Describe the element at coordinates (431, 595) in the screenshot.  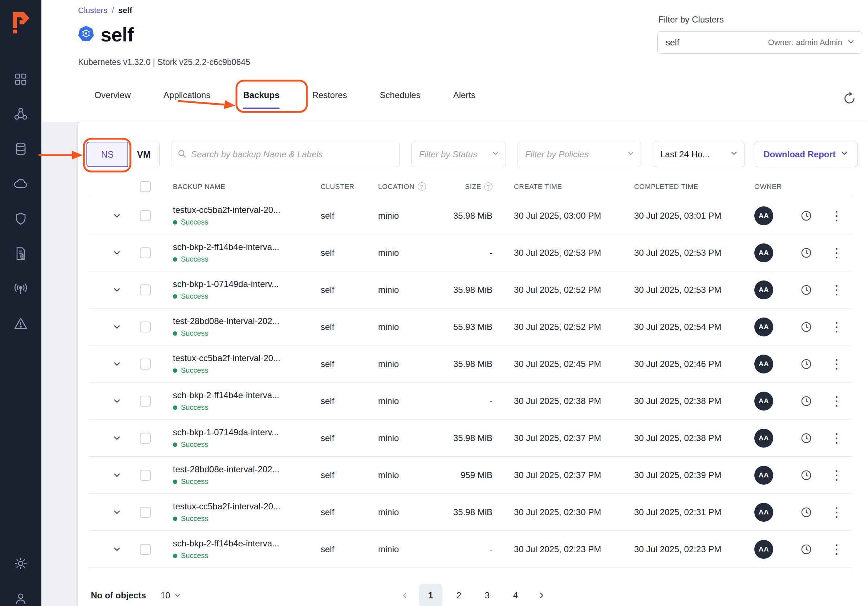
I see `page-1: 1` at that location.